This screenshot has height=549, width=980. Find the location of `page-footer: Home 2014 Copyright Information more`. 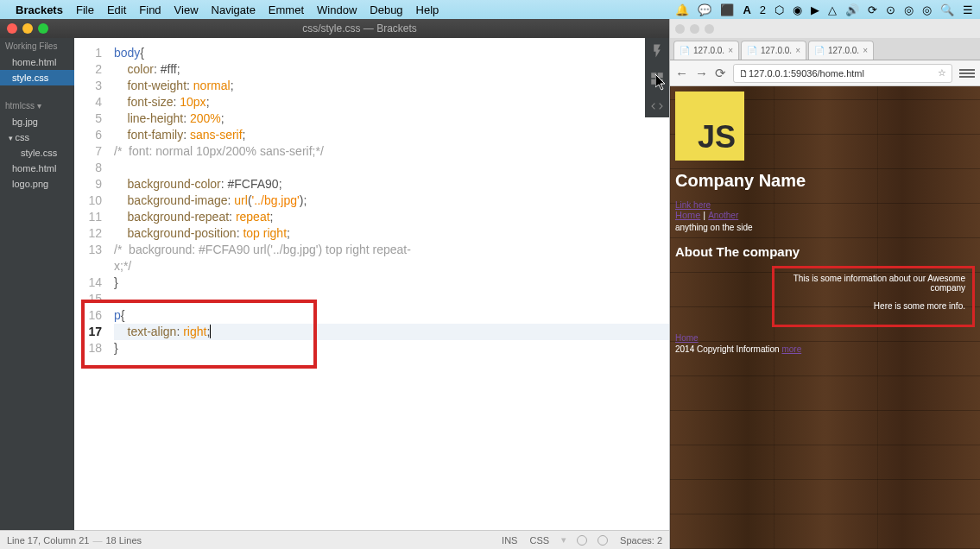

page-footer: Home 2014 Copyright Information more is located at coordinates (825, 344).